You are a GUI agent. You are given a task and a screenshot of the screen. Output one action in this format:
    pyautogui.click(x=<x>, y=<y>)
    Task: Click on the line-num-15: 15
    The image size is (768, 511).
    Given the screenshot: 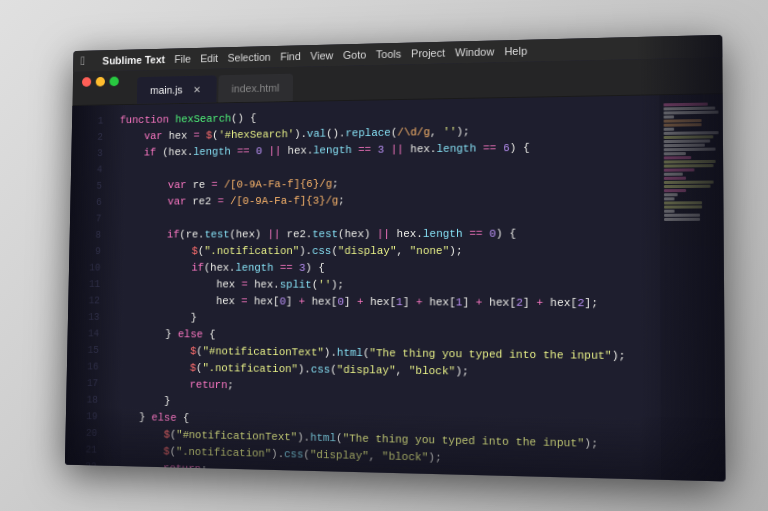 What is the action you would take?
    pyautogui.click(x=86, y=350)
    